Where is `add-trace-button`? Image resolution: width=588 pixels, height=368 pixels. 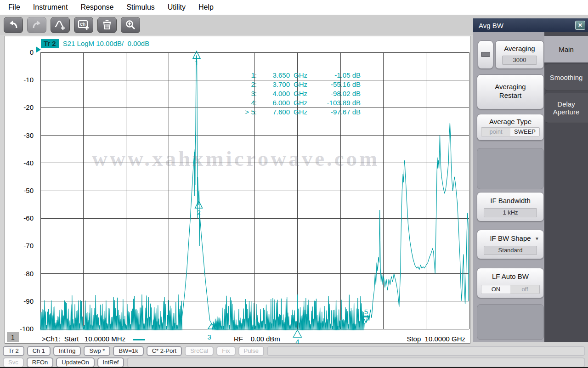 add-trace-button is located at coordinates (60, 25).